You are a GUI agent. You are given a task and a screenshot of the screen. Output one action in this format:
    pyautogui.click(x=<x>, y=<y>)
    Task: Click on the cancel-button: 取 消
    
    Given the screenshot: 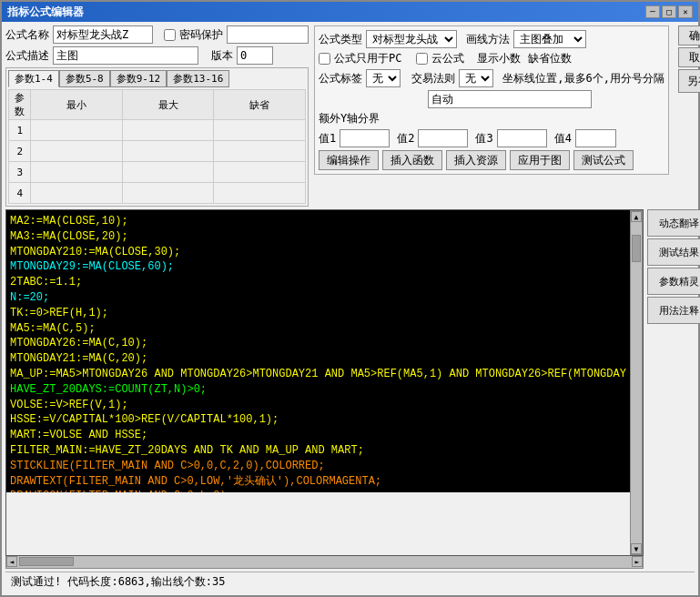 What is the action you would take?
    pyautogui.click(x=689, y=57)
    